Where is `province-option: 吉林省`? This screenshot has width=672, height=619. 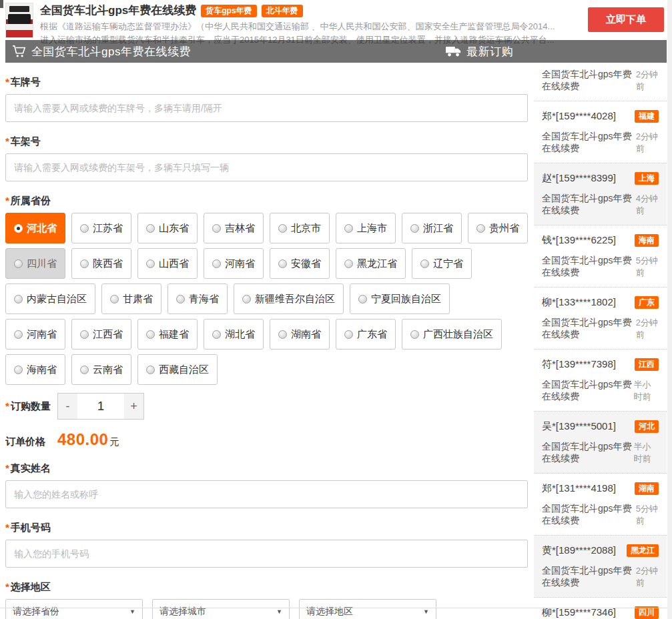 province-option: 吉林省 is located at coordinates (234, 228).